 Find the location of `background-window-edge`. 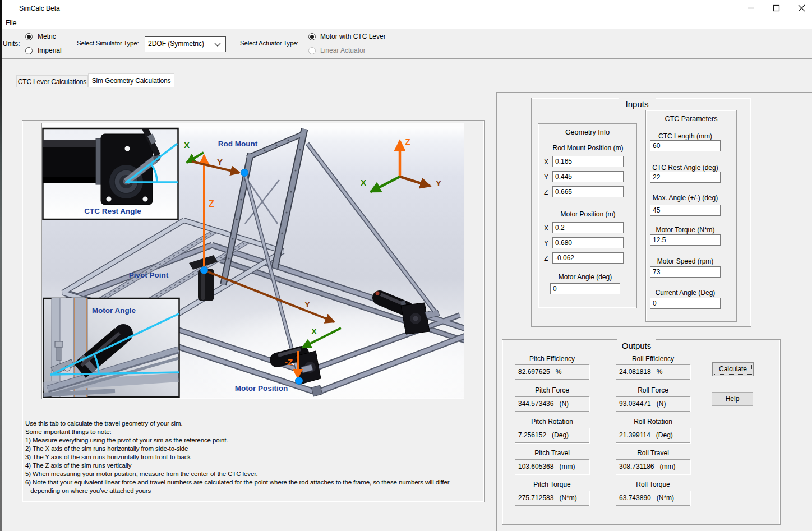

background-window-edge is located at coordinates (1, 266).